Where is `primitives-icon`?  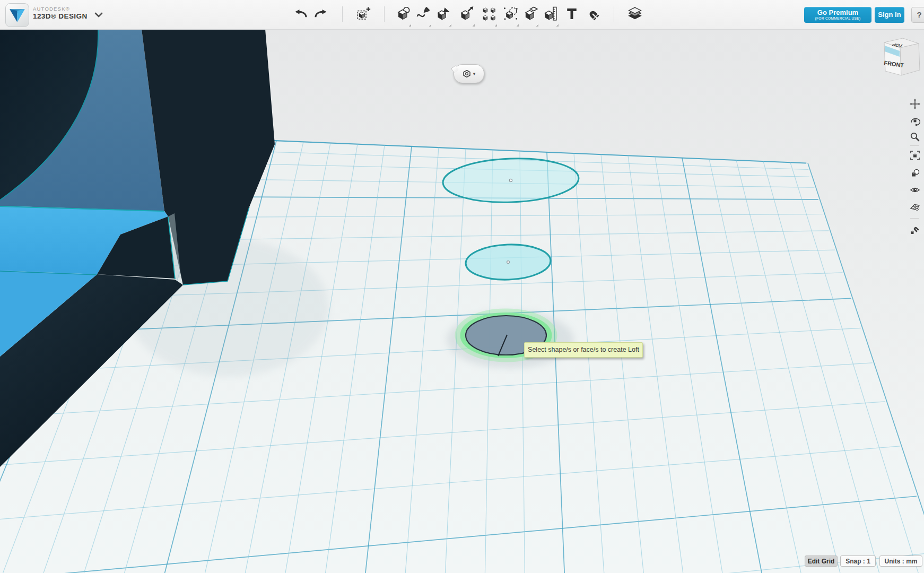
primitives-icon is located at coordinates (403, 14).